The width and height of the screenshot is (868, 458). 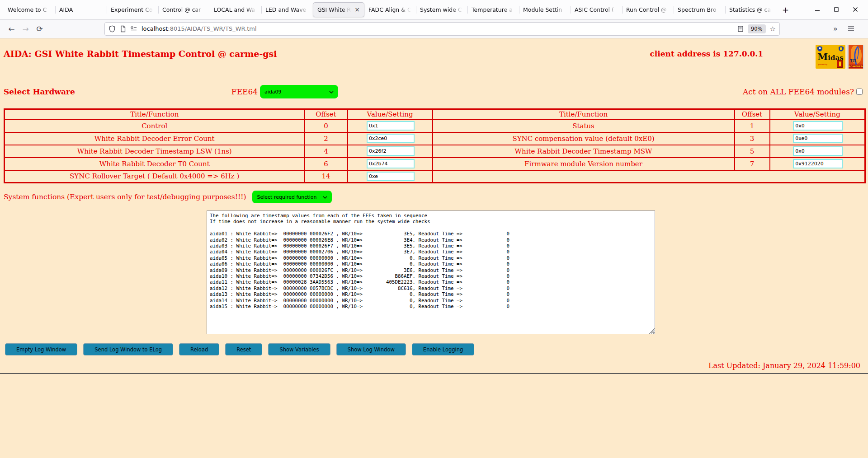 I want to click on register-title: White Rabbit Decoder T0 Count, so click(x=155, y=164).